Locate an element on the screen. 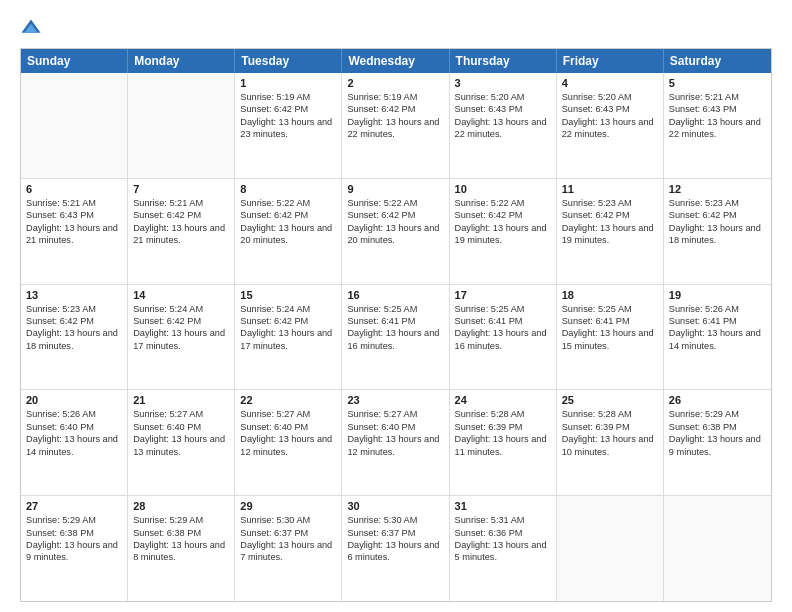 The image size is (792, 612). calendar-cell: 22Sunrise: 5:27 AMSunset: 6:40 PMDayligh… is located at coordinates (288, 442).